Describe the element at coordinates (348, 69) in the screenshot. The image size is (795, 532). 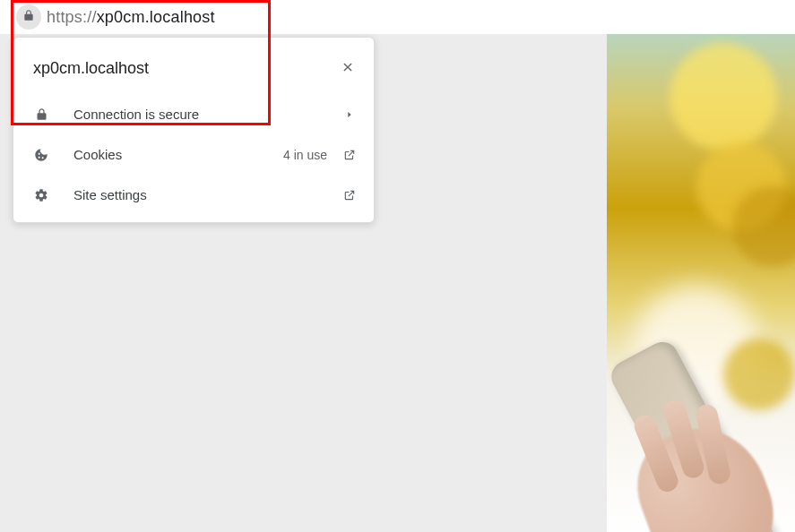
I see `close-button` at that location.